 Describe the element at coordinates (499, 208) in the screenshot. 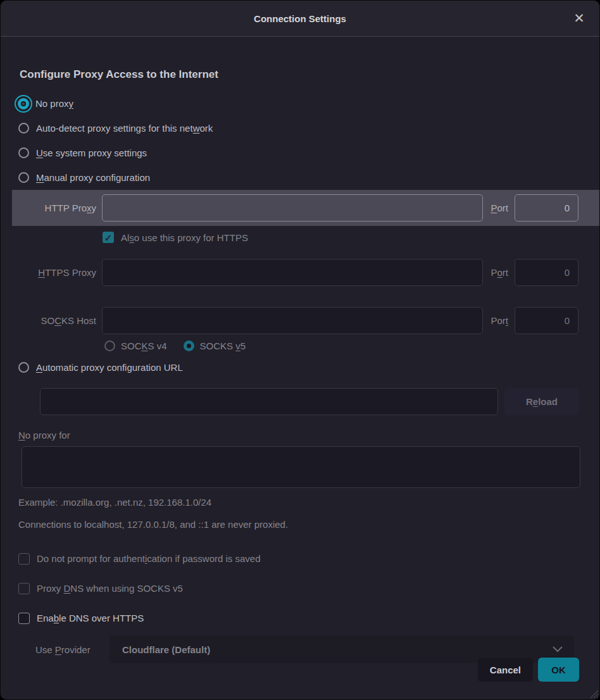

I see `http-port-label: Port` at that location.